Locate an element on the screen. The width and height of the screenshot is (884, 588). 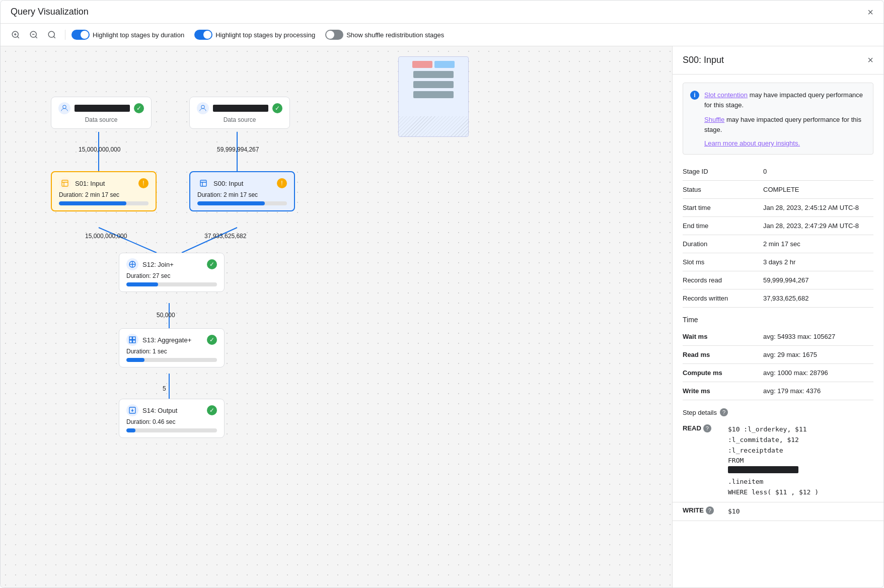
s13-icon is located at coordinates (132, 340).